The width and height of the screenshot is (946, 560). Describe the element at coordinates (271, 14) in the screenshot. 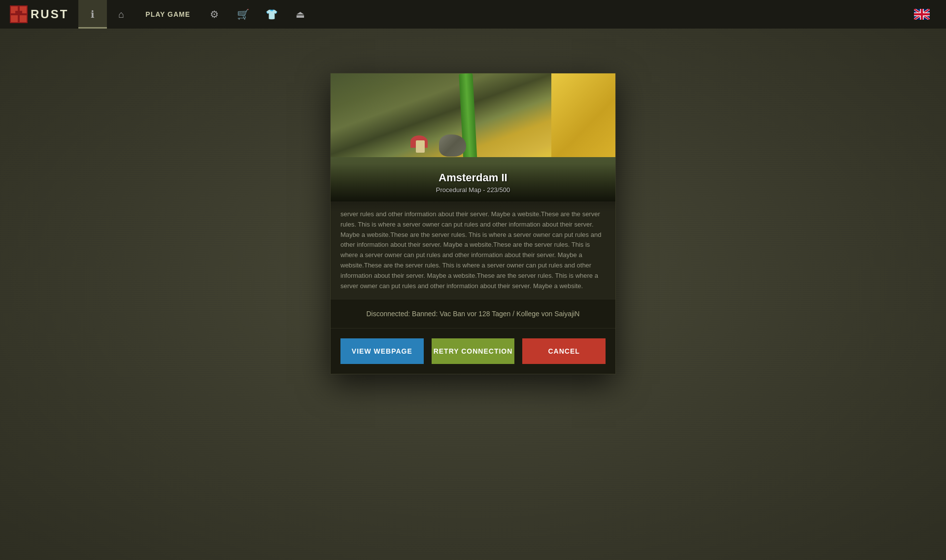

I see `nav-shirt: 👕` at that location.